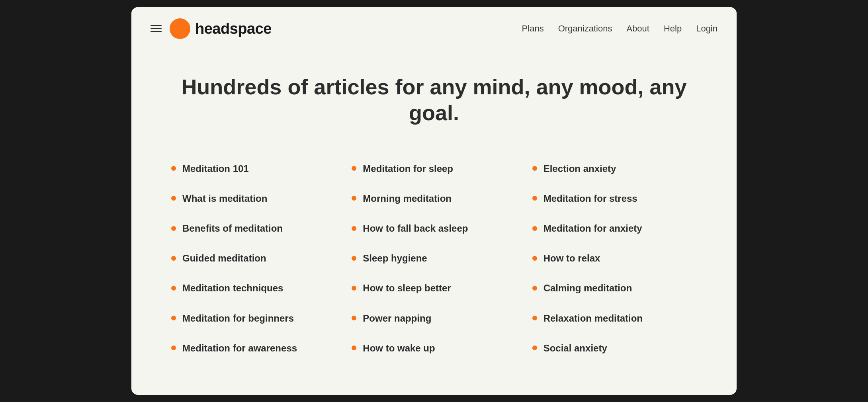  Describe the element at coordinates (408, 169) in the screenshot. I see `article-link-meditation-for-sleep: Meditation for sleep` at that location.